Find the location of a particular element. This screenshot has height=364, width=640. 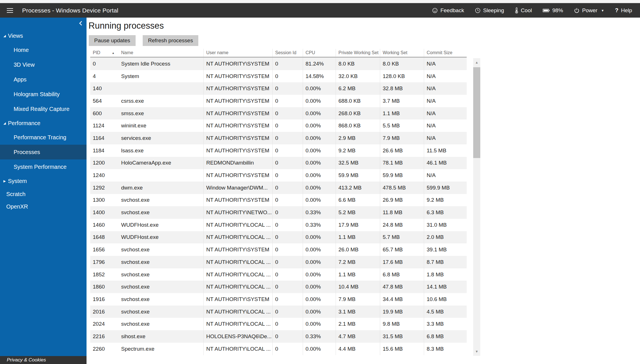

pause-updates-button: Pause updates is located at coordinates (112, 41).